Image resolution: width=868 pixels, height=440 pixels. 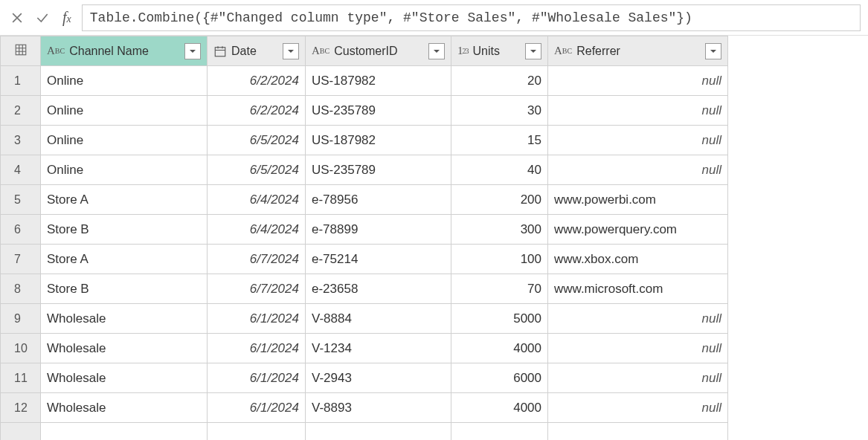 What do you see at coordinates (379, 349) in the screenshot?
I see `cell-customer: V-1234` at bounding box center [379, 349].